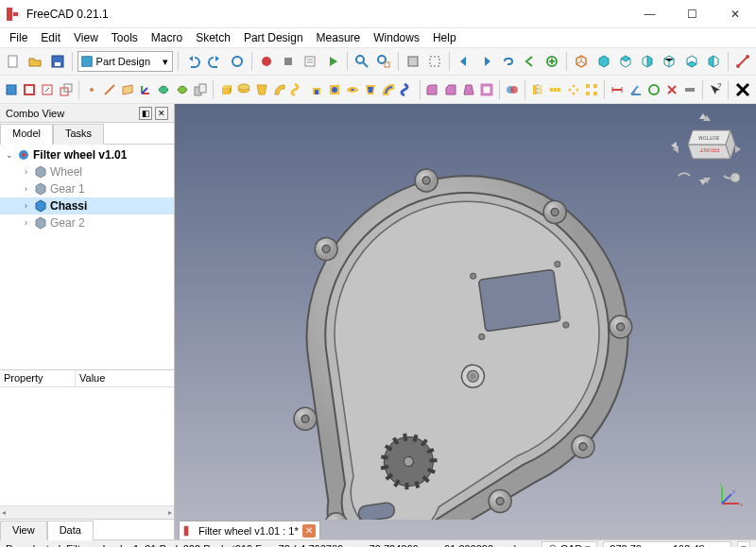 This screenshot has height=547, width=756. Describe the element at coordinates (200, 90) in the screenshot. I see `clone-icon` at that location.